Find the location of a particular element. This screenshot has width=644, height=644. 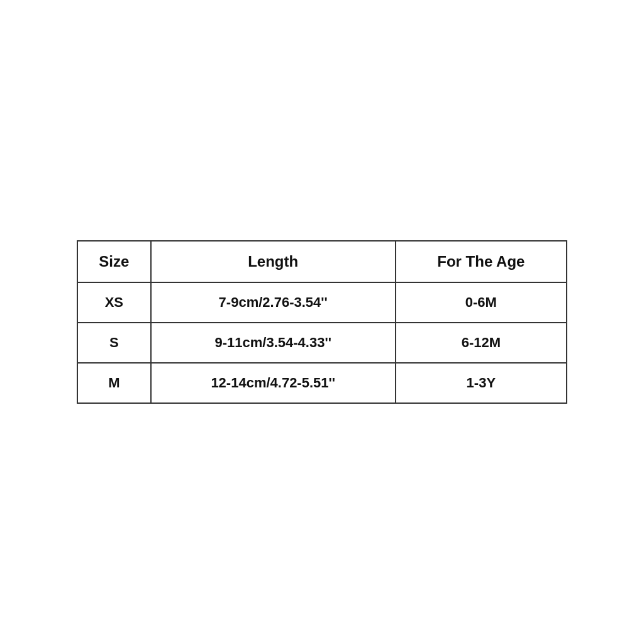

cell-age-0: 0-6M is located at coordinates (481, 303).